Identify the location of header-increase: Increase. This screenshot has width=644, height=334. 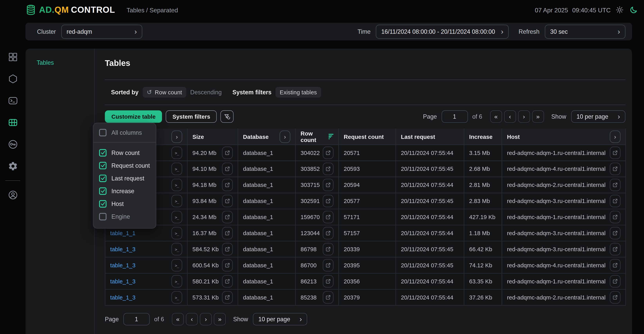
(483, 136).